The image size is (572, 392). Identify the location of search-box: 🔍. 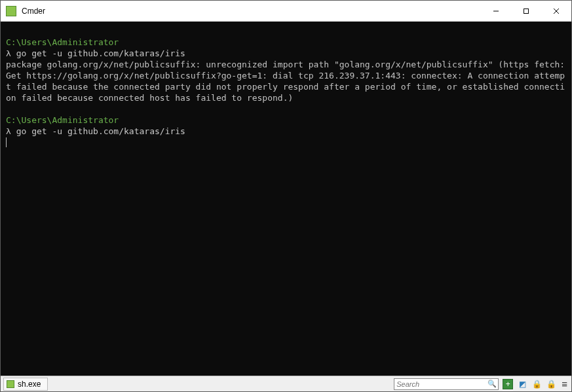
(446, 384).